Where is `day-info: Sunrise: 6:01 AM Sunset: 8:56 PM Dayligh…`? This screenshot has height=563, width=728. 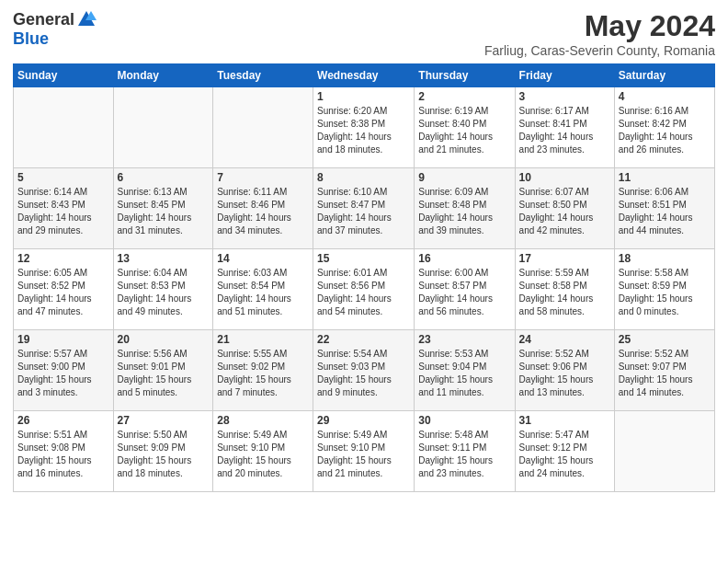
day-info: Sunrise: 6:01 AM Sunset: 8:56 PM Dayligh… is located at coordinates (364, 293).